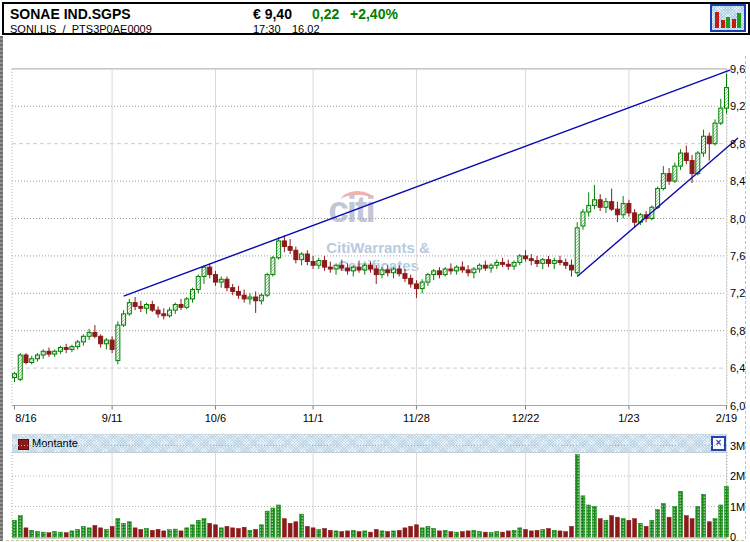 The image size is (750, 542). I want to click on svg-text: 9,6, so click(738, 69).